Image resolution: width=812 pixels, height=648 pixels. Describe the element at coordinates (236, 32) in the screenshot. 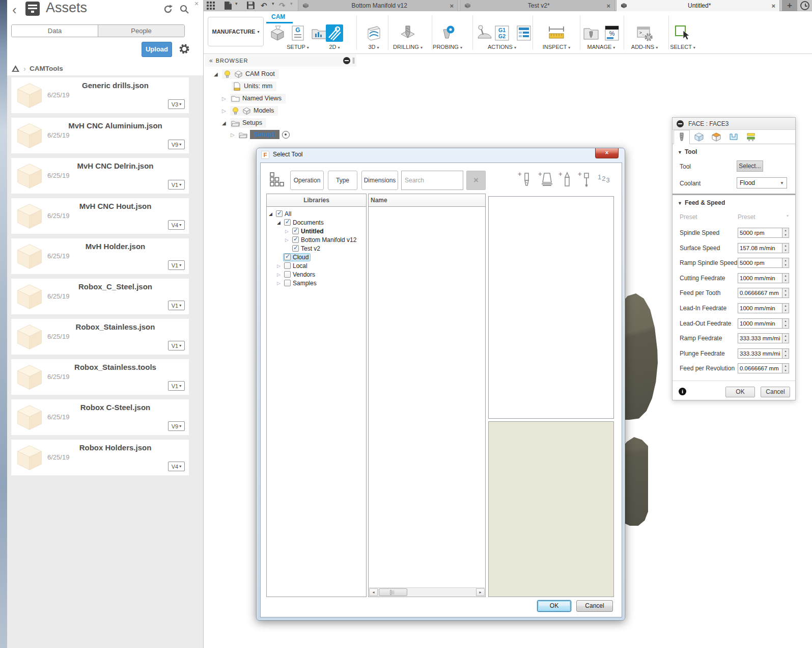

I see `workspace-selector: MANUFACTURE ▾` at that location.